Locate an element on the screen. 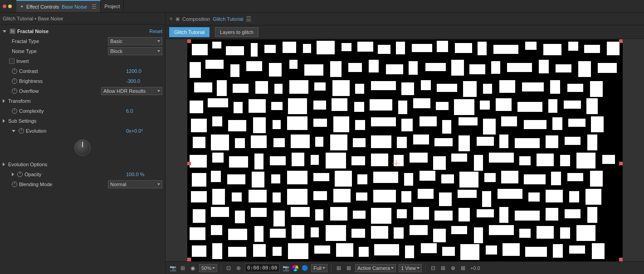 This screenshot has height=274, width=644. evolution-options-label: Evolution Options is located at coordinates (28, 164).